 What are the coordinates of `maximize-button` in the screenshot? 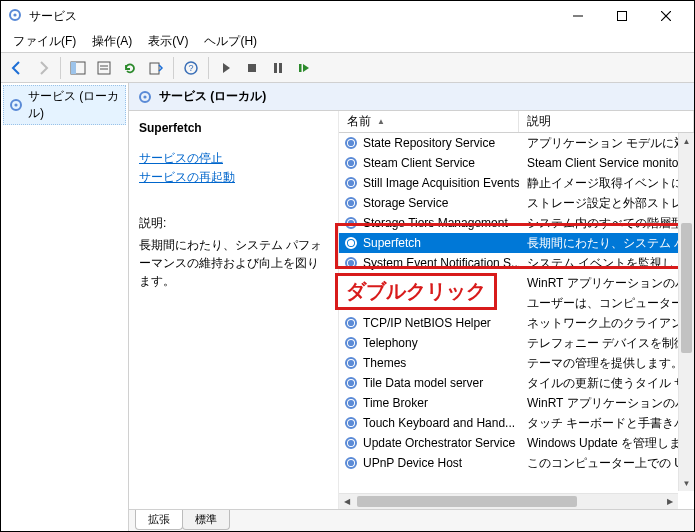 It's located at (622, 16).